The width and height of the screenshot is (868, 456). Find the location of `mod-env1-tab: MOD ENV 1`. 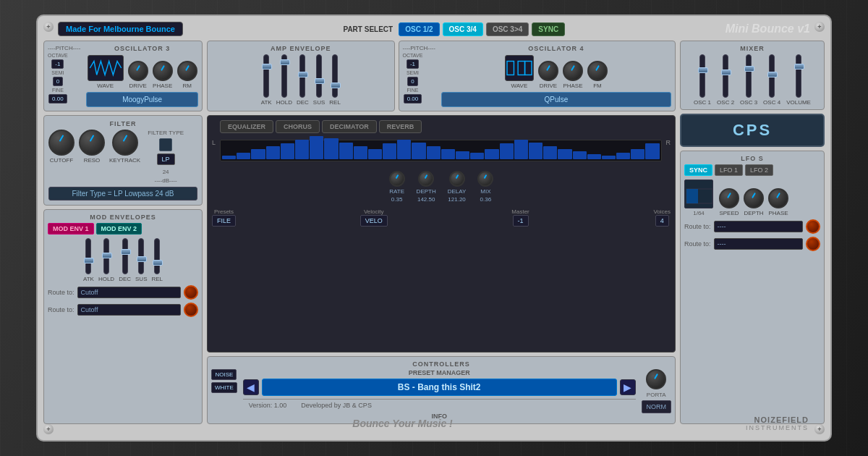

mod-env1-tab: MOD ENV 1 is located at coordinates (71, 229).